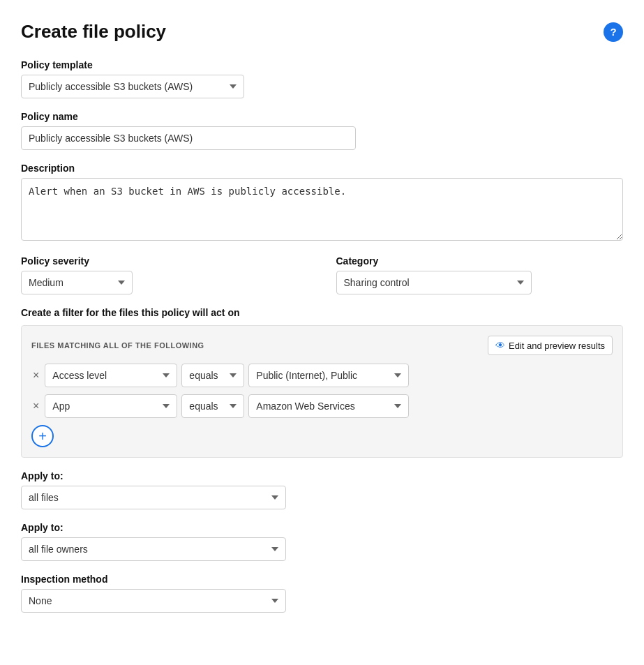  What do you see at coordinates (322, 541) in the screenshot?
I see `apply-to-owners-group: Apply to: all file owners` at bounding box center [322, 541].